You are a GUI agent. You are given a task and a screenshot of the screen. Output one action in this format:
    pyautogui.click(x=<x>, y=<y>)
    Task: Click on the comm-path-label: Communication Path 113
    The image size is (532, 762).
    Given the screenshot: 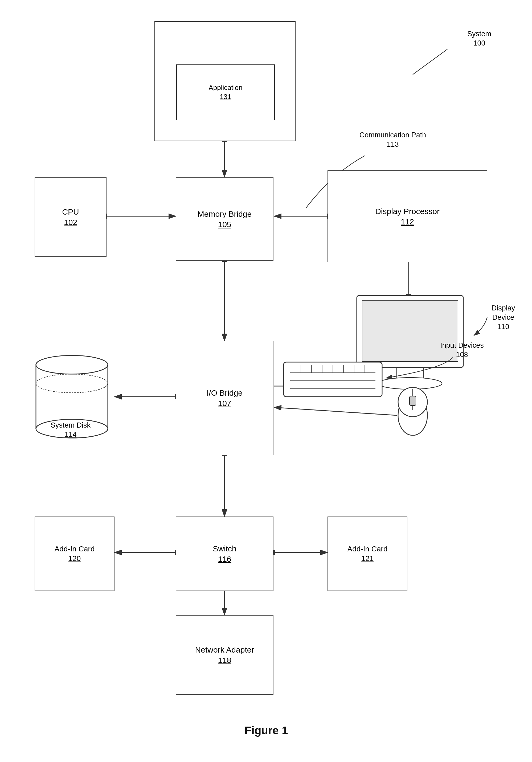 What is the action you would take?
    pyautogui.click(x=393, y=140)
    